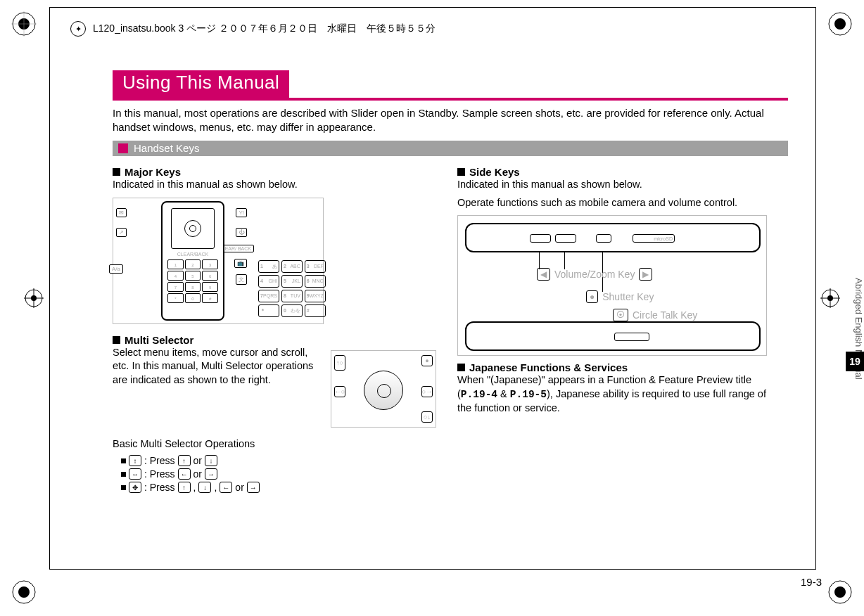  Describe the element at coordinates (135, 487) in the screenshot. I see `allway-key-icon: ✥` at that location.